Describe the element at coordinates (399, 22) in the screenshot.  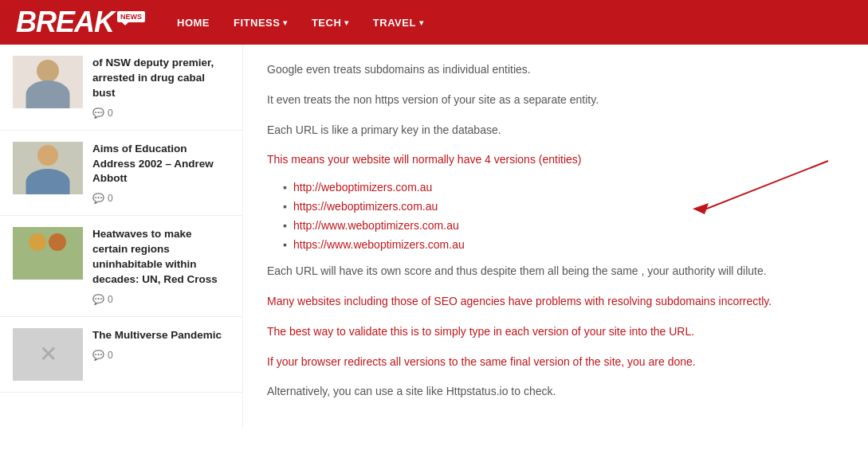
I see `nav-travel: TRAVEL ▾` at that location.